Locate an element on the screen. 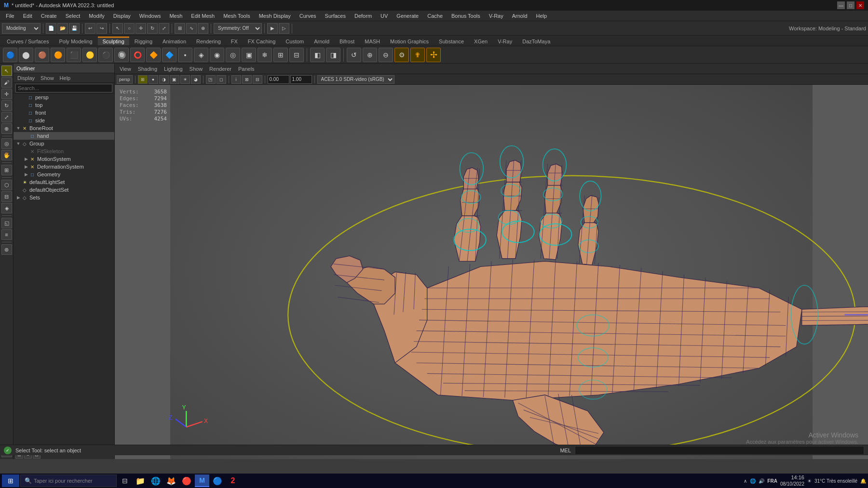  shelf-sculpt-freeze: ❄ is located at coordinates (265, 55).